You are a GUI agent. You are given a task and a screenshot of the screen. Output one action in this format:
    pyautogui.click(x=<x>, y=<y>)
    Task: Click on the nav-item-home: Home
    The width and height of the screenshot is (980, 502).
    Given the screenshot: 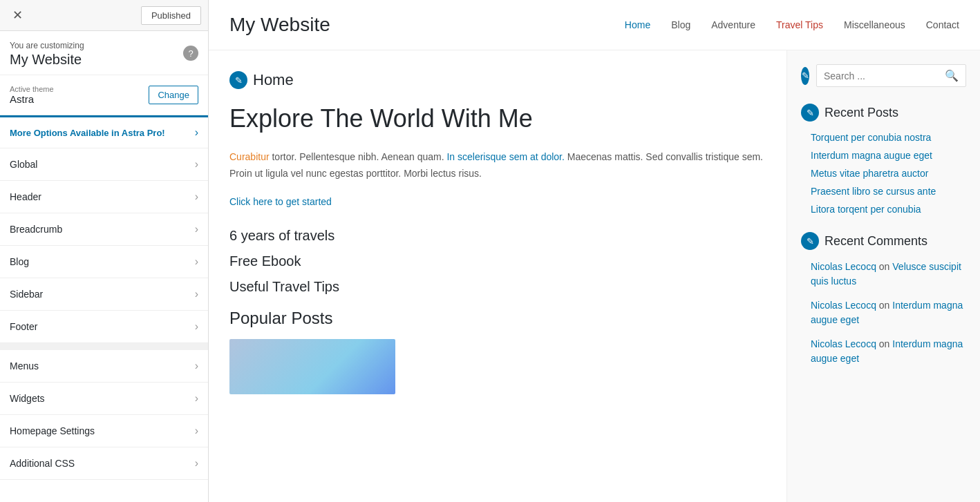 What is the action you would take?
    pyautogui.click(x=637, y=25)
    